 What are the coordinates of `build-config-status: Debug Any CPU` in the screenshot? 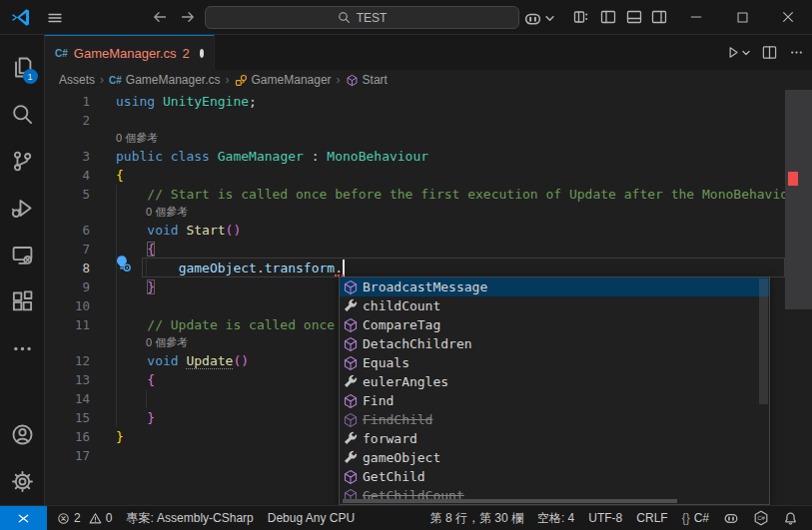 It's located at (312, 518).